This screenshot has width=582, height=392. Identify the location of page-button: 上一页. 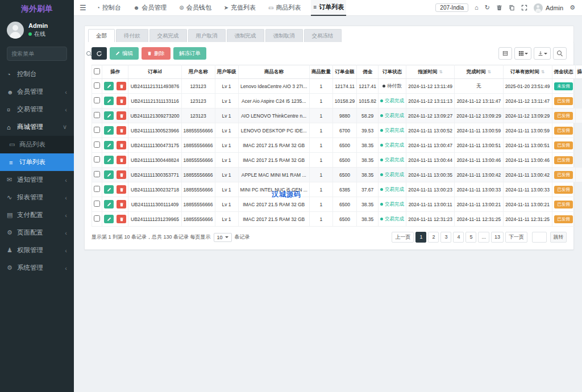
(402, 237).